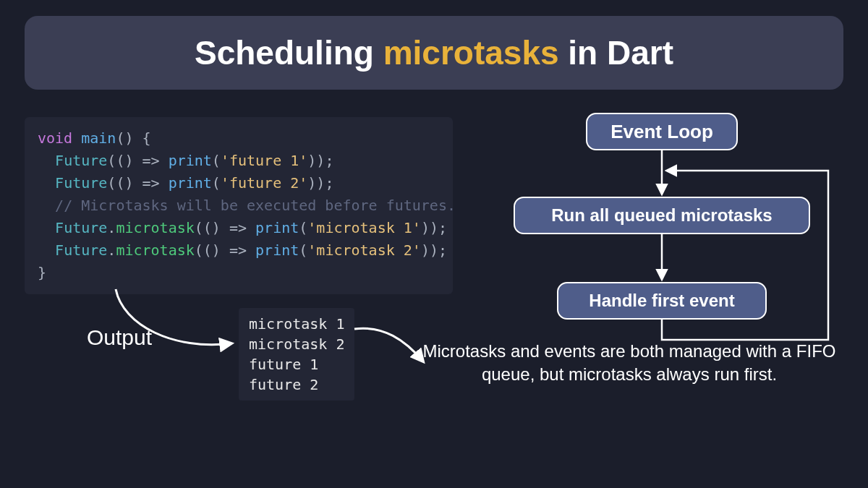  I want to click on code-open: () {, so click(133, 138).